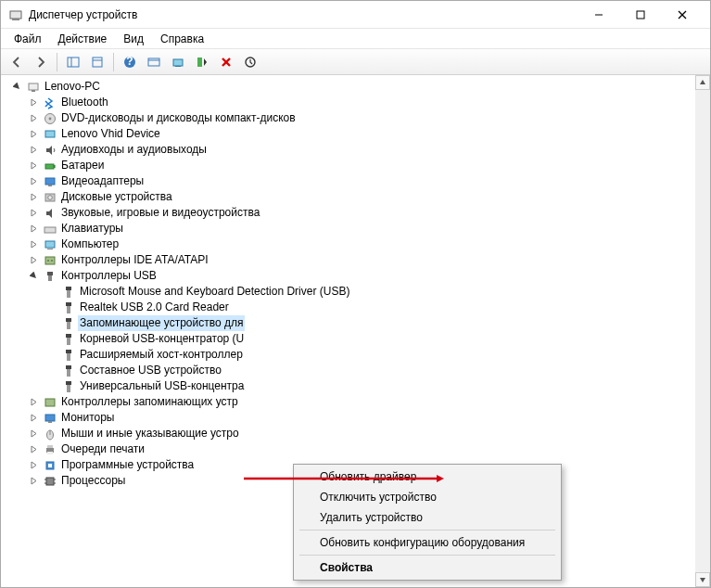 This screenshot has height=588, width=711. I want to click on computer-icon, so click(50, 245).